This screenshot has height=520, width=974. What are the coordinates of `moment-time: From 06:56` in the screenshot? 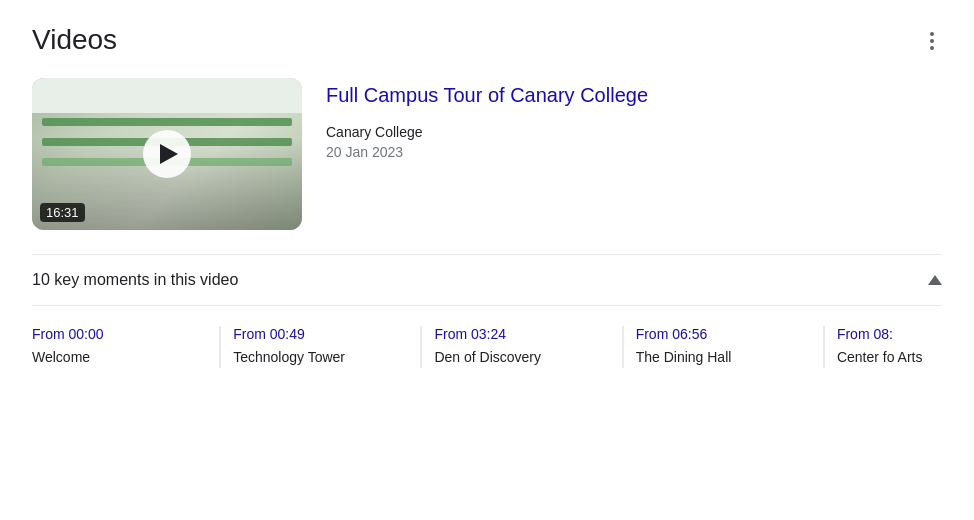 It's located at (724, 334).